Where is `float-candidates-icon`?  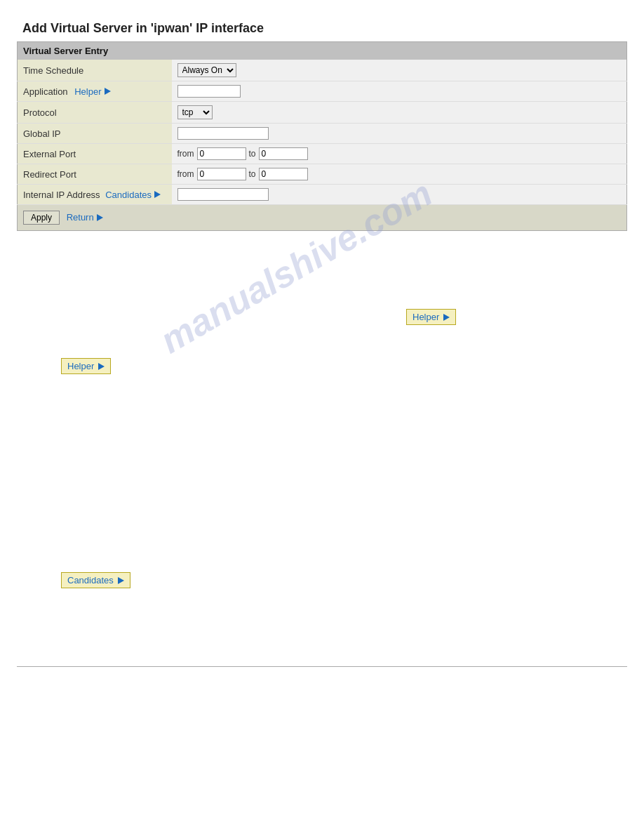
float-candidates-icon is located at coordinates (121, 581).